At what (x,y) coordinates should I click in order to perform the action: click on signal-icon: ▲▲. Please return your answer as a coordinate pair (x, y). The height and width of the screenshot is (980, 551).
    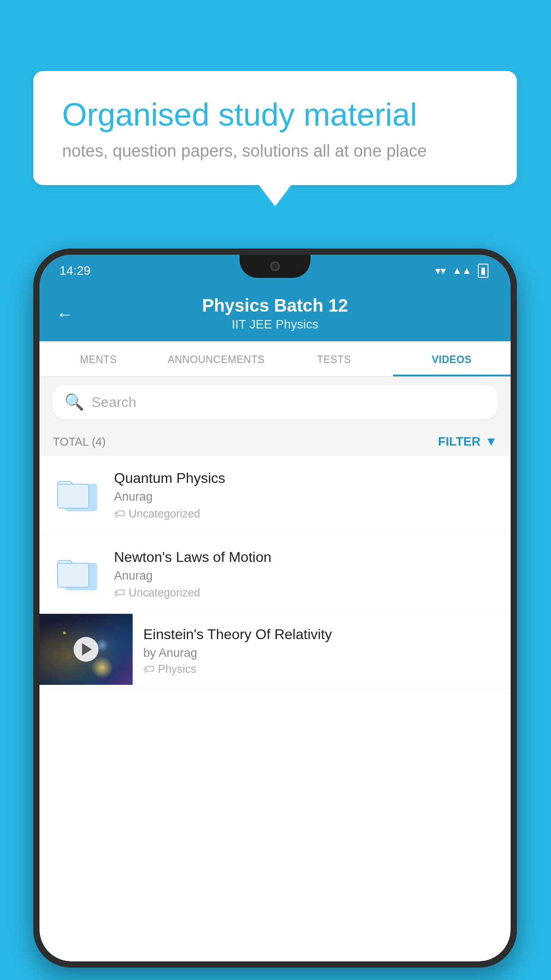
    Looking at the image, I should click on (462, 271).